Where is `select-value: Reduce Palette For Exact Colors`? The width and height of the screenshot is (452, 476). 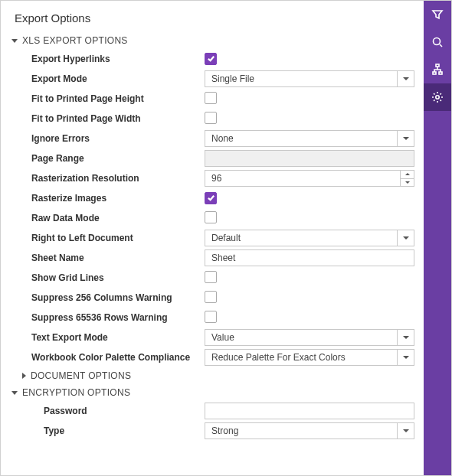
select-value: Reduce Palette For Exact Colors is located at coordinates (279, 357).